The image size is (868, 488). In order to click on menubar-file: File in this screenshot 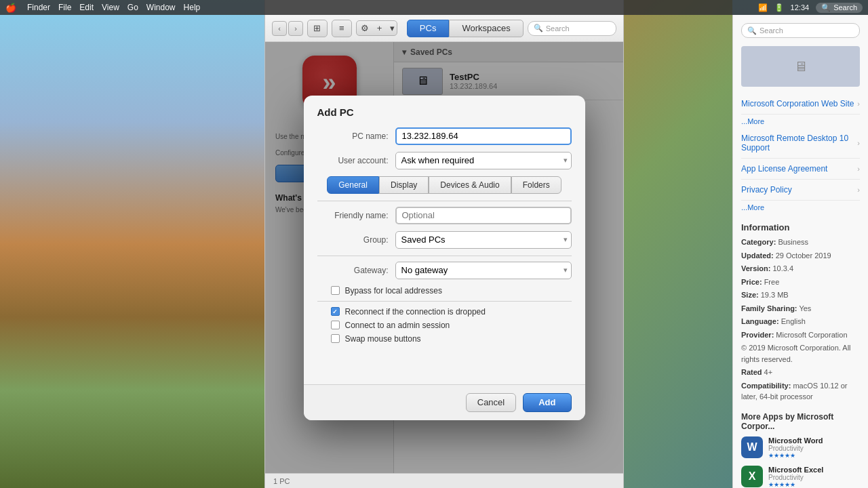, I will do `click(65, 7)`.